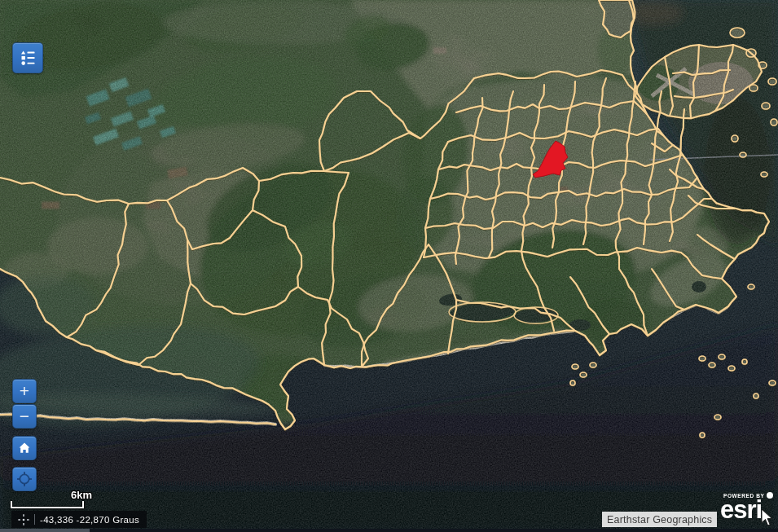 The width and height of the screenshot is (778, 532). What do you see at coordinates (81, 495) in the screenshot?
I see `scale-label: 6km` at bounding box center [81, 495].